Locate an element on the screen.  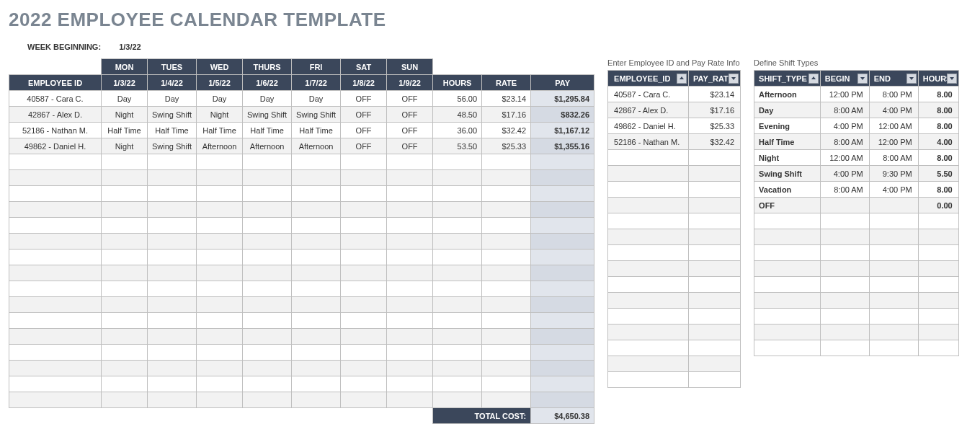
payrate-value: $25.33 is located at coordinates (715, 126).